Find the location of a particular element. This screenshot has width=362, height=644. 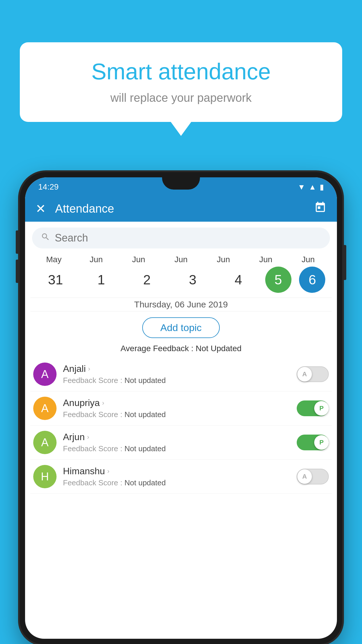

month-6: Jun is located at coordinates (308, 260).